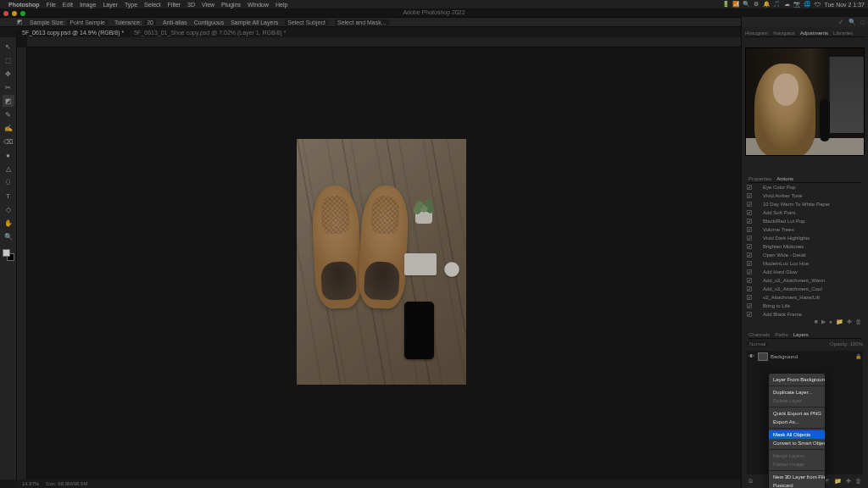 The image size is (868, 488). I want to click on hand-tool: ✋, so click(8, 223).